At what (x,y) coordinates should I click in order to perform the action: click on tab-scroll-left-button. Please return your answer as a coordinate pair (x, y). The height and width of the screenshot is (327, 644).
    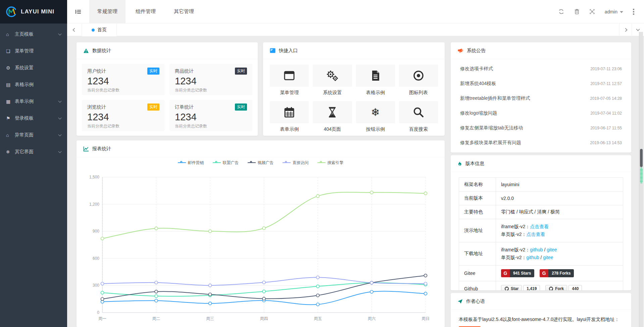
    Looking at the image, I should click on (75, 30).